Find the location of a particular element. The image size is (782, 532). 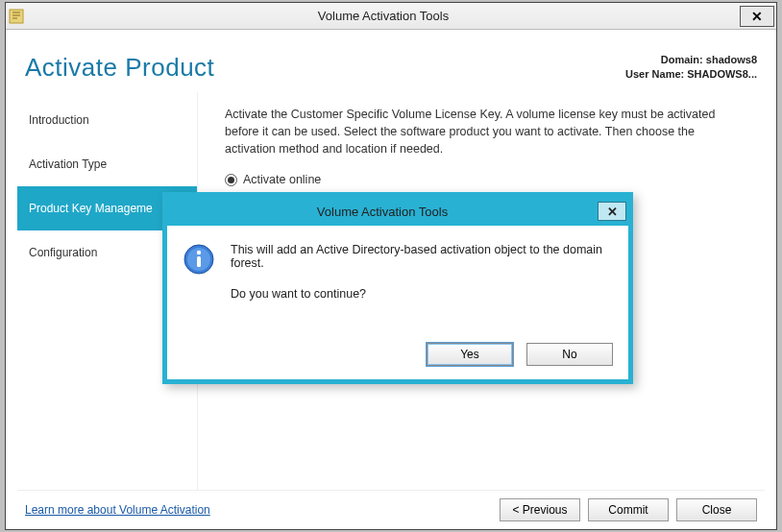

info-icon is located at coordinates (199, 259).